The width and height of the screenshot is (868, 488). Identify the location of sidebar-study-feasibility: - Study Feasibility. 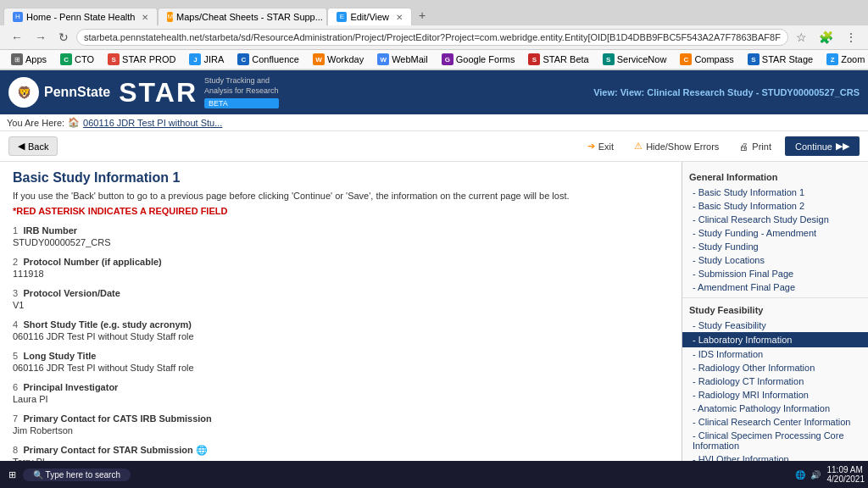
(775, 325).